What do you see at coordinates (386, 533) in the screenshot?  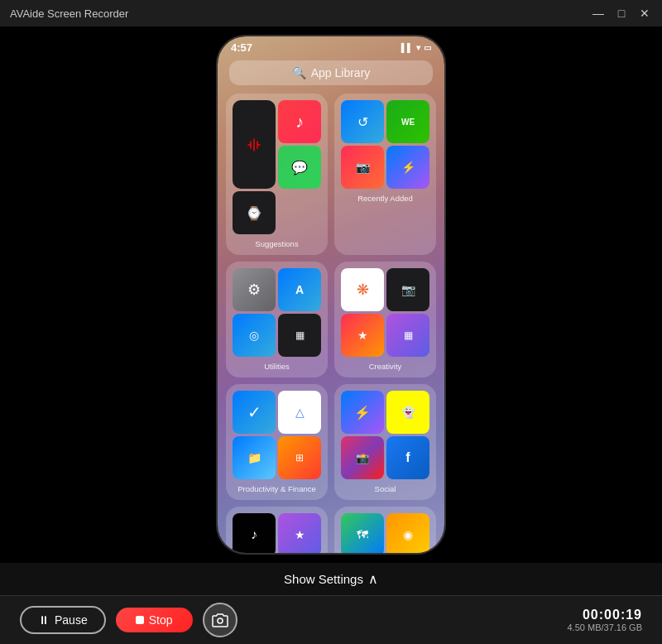 I see `navigation-grid: 🗺 ◉` at bounding box center [386, 533].